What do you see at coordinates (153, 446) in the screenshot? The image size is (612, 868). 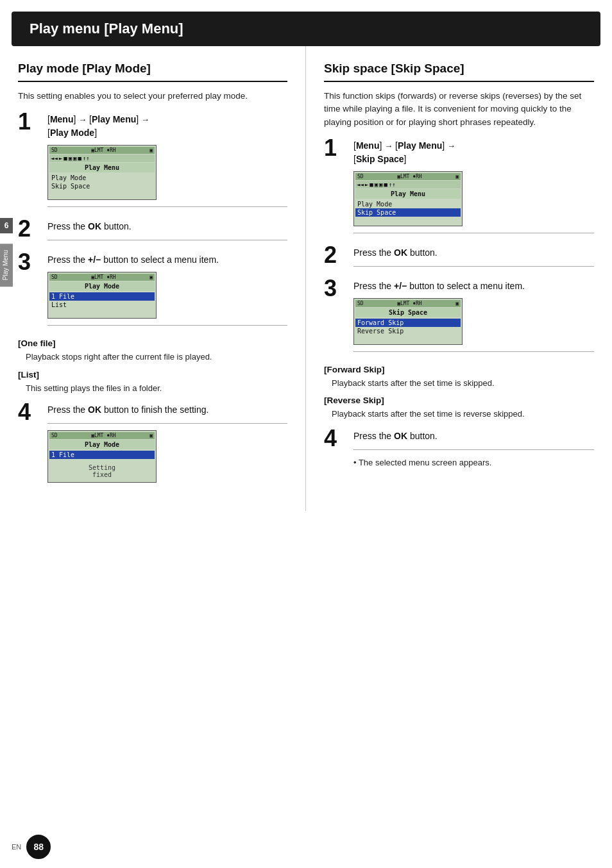 I see `left-step-4: 4 Press the OK button to finish the sett…` at bounding box center [153, 446].